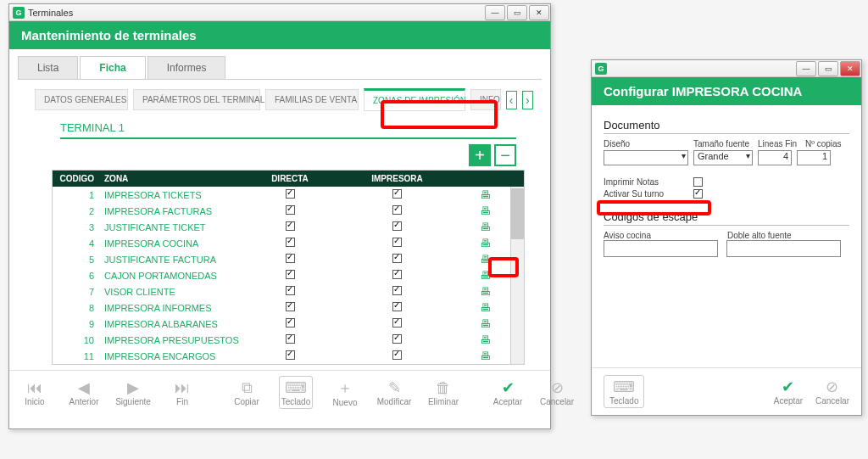  What do you see at coordinates (180, 195) in the screenshot?
I see `cell-zona: IMPRESORA TICKETS` at bounding box center [180, 195].